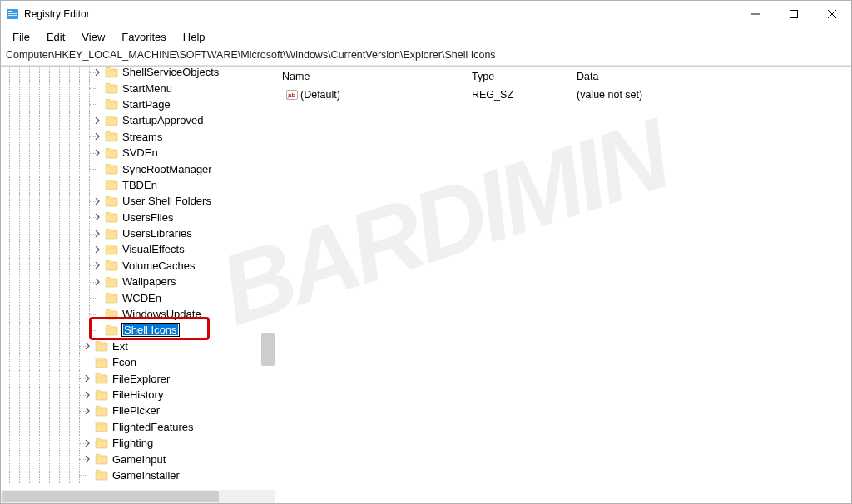  Describe the element at coordinates (57, 14) in the screenshot. I see `window-title: Registry Editor` at that location.